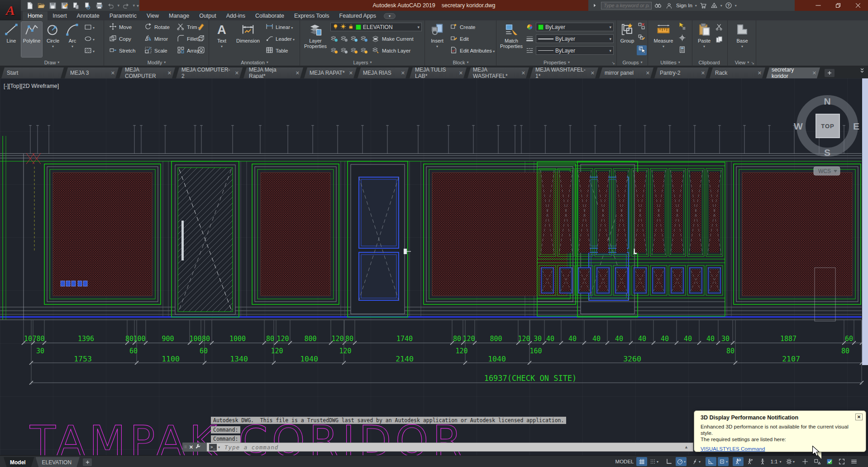 The height and width of the screenshot is (467, 868). What do you see at coordinates (642, 39) in the screenshot?
I see `group-edit-button` at bounding box center [642, 39].